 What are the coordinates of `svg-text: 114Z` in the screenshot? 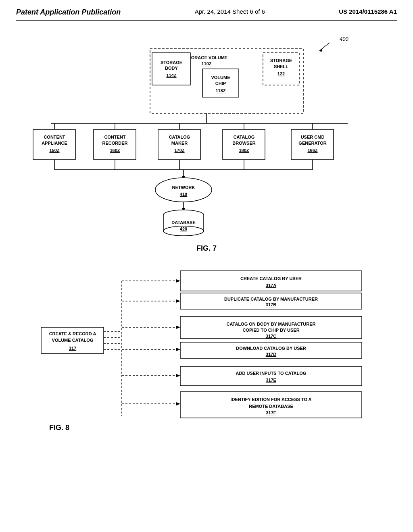 It's located at (171, 75).